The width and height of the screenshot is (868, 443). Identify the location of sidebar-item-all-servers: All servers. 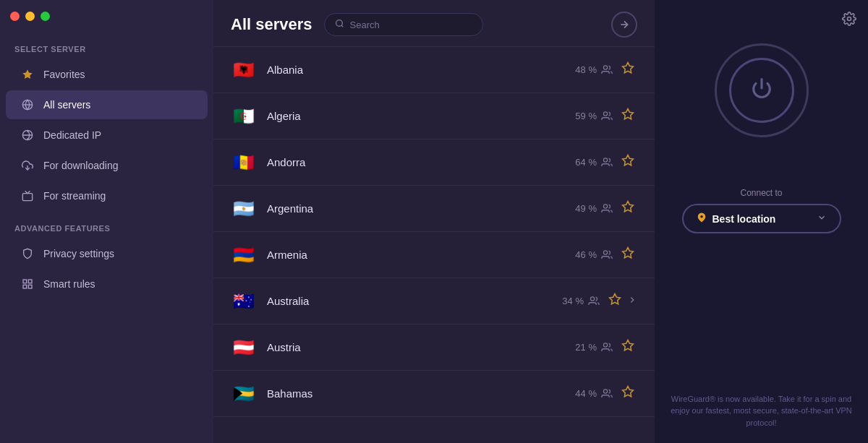
(107, 105).